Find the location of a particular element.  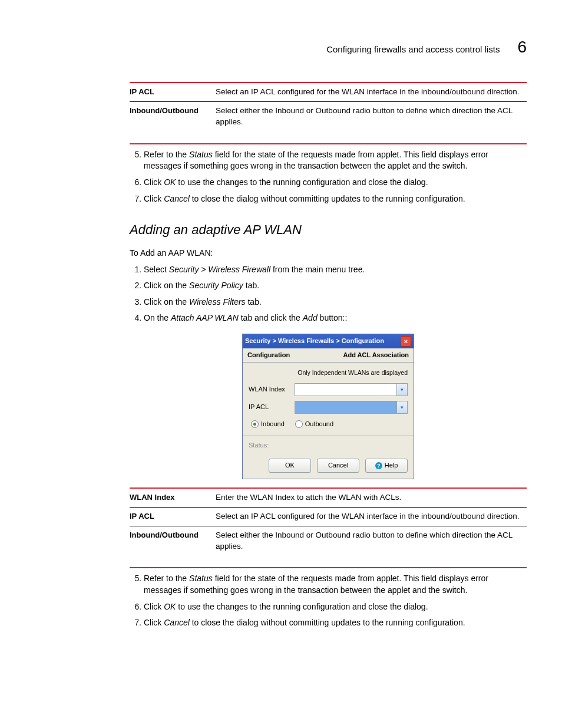

dialog-title: Security > Wireless Firewalls > Configur… is located at coordinates (315, 341).